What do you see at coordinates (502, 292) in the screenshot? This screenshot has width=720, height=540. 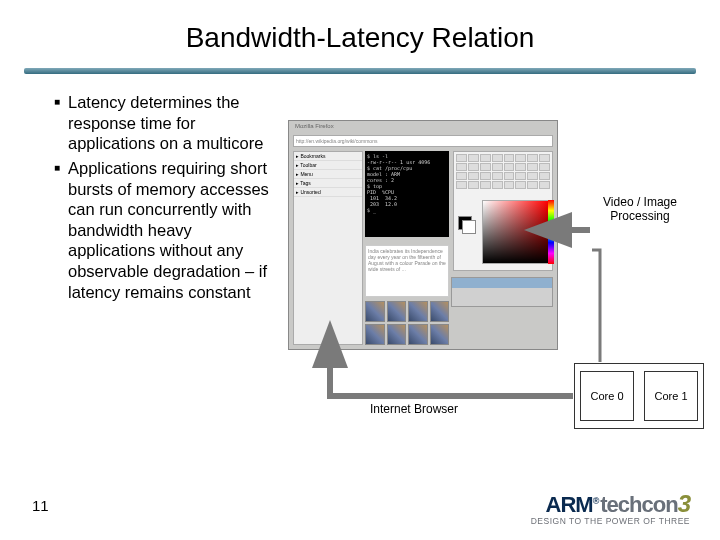 I see `fig-preview-band` at bounding box center [502, 292].